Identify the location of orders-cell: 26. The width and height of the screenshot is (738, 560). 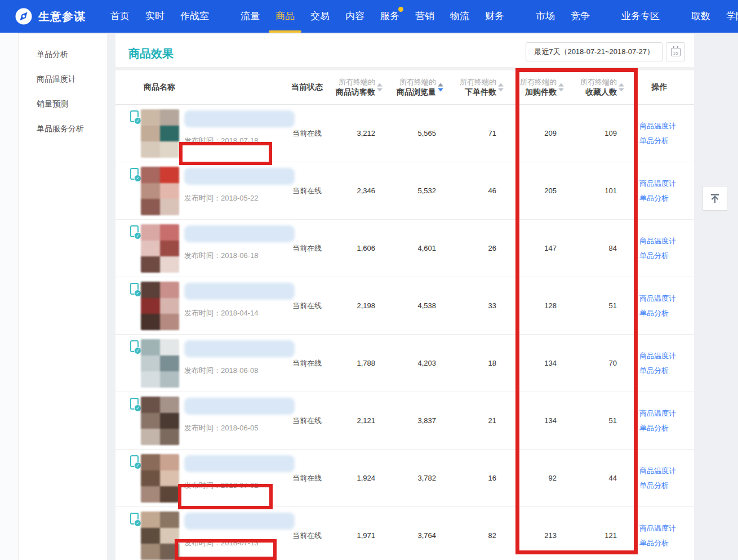
(474, 248).